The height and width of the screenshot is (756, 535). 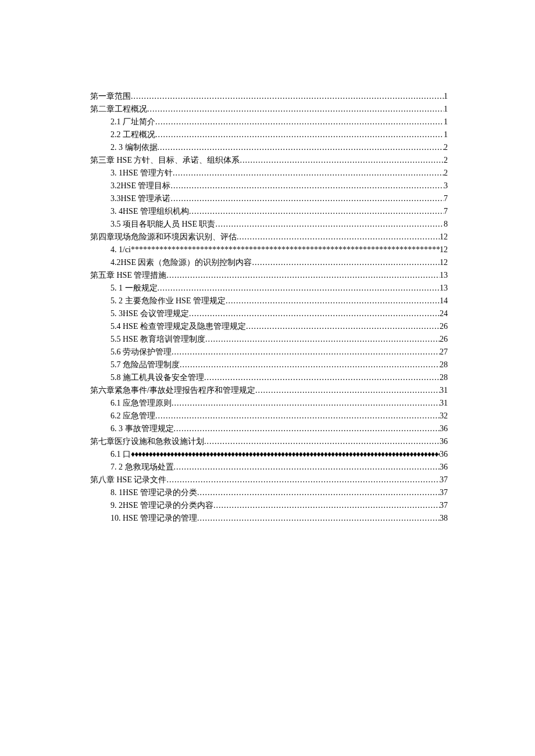 What do you see at coordinates (269, 224) in the screenshot?
I see `toc-entry: 3.5 项目各职能人员 HSE 职责8` at bounding box center [269, 224].